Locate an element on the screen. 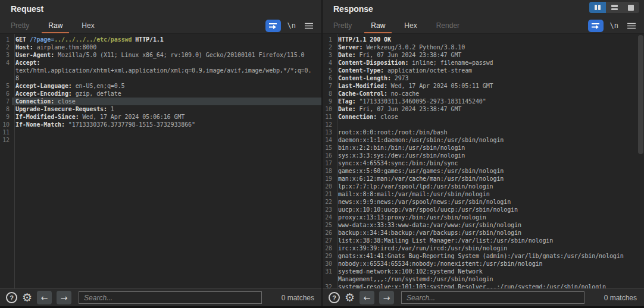  request-tabbar: PrettyRawHex \n is located at coordinates (161, 26).